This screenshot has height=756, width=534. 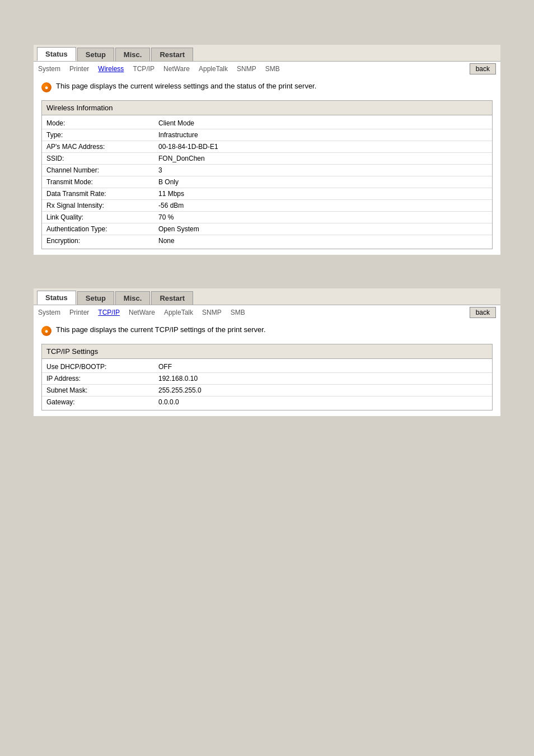 What do you see at coordinates (267, 194) in the screenshot?
I see `table-row: Data Transmit Rate: 11 Mbps` at bounding box center [267, 194].